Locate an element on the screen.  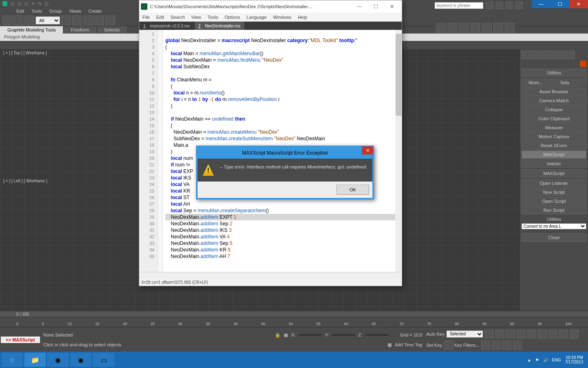
fold-gutter is located at coordinates (160, 151).